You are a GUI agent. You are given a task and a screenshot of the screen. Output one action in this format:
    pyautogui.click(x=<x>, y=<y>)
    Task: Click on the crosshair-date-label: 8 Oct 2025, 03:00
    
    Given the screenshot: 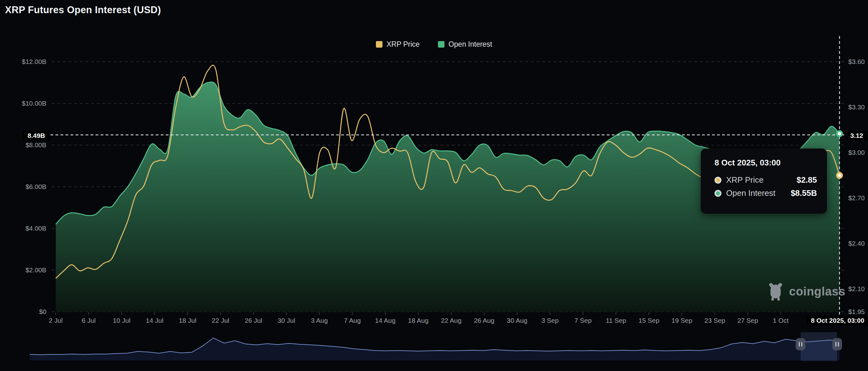 What is the action you would take?
    pyautogui.click(x=838, y=320)
    